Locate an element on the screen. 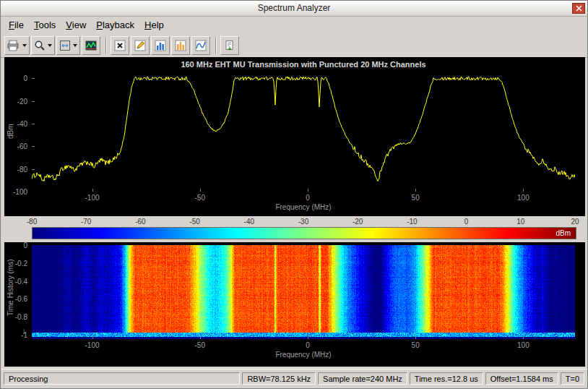 This screenshot has height=389, width=588. status-sample-rate: Sample rate=240 MHz is located at coordinates (363, 379).